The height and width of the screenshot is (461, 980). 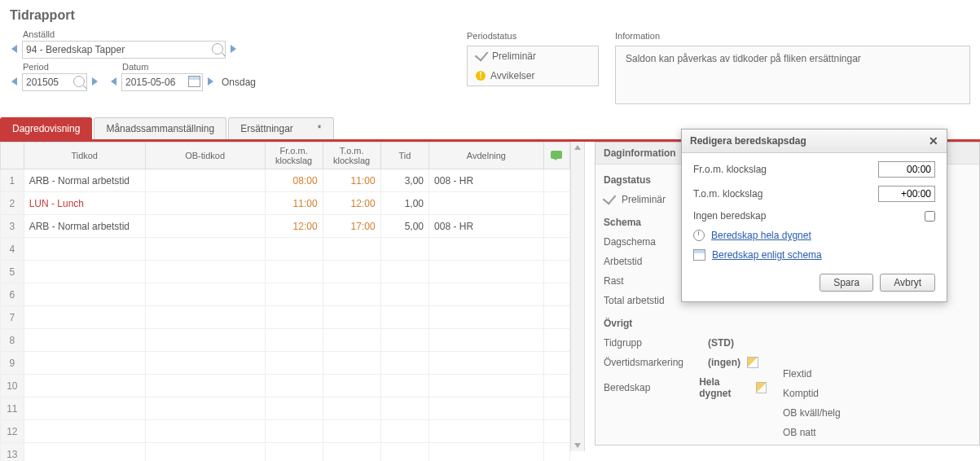 I want to click on table-row: 12, so click(x=285, y=432).